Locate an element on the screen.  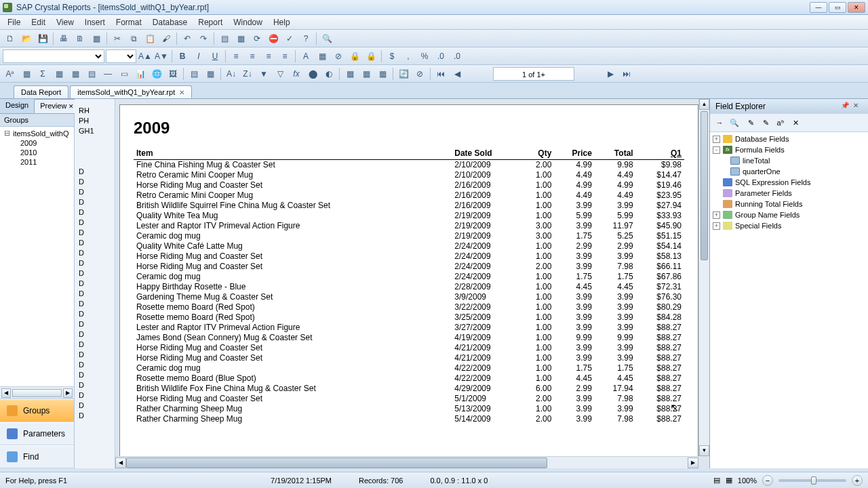
zoom-out-button: − is located at coordinates (768, 481).